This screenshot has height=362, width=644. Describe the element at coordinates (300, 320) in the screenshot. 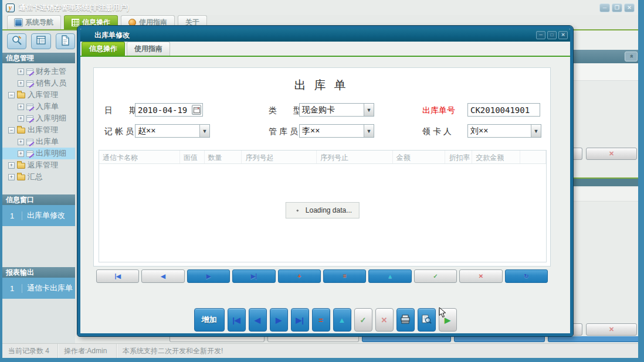

I see `last-button: ▶|` at that location.